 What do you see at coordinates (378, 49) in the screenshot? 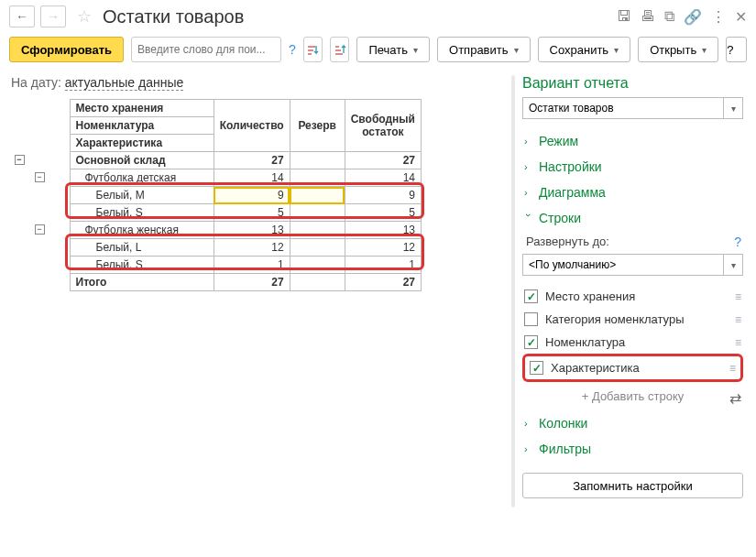
I see `toolbar: Сформировать ? Печать Отправить Сохранит…` at bounding box center [378, 49].